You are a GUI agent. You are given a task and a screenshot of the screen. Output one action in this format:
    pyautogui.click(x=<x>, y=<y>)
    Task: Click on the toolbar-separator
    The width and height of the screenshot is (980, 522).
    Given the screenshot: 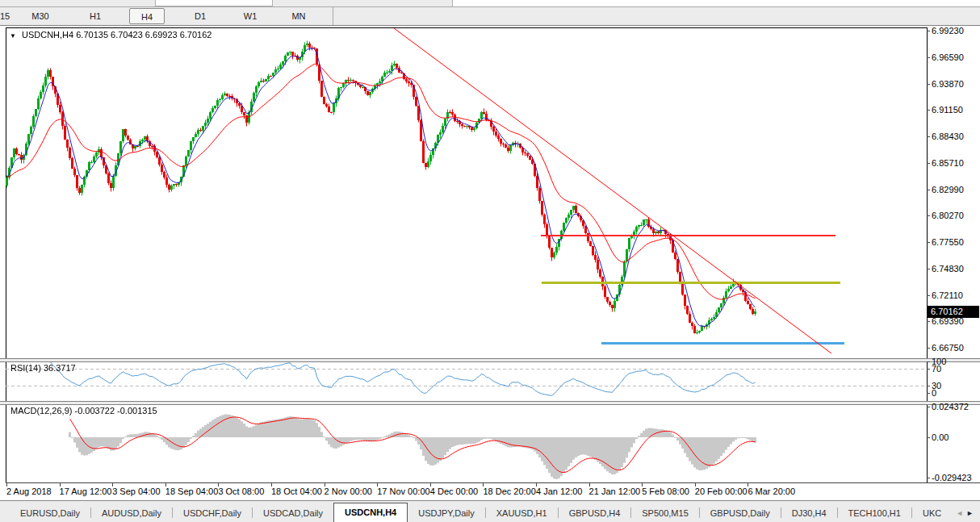 What is the action you would take?
    pyautogui.click(x=333, y=16)
    